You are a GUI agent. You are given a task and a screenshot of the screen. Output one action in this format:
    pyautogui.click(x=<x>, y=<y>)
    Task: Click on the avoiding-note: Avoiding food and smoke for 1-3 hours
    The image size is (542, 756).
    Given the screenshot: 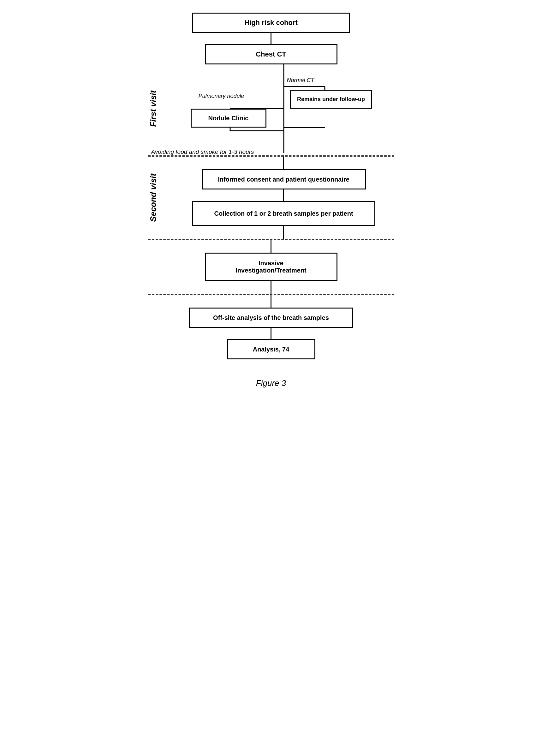 What is the action you would take?
    pyautogui.click(x=203, y=152)
    